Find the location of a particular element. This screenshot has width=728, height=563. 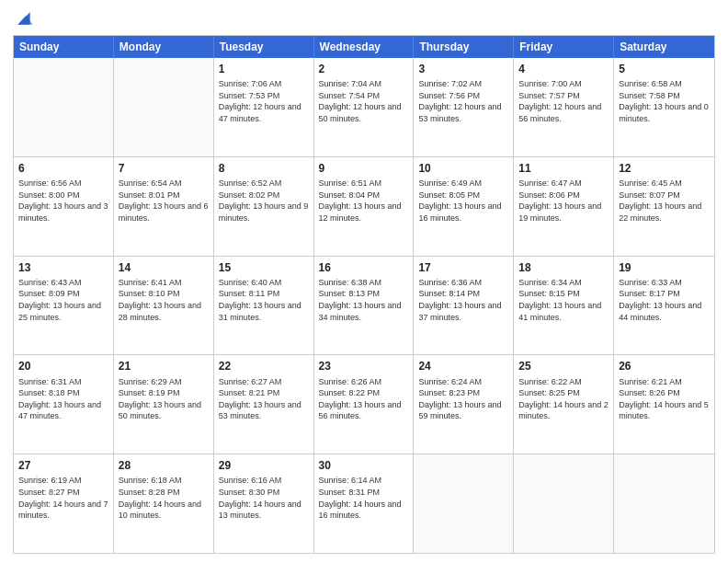

day-number: 24 is located at coordinates (463, 366).